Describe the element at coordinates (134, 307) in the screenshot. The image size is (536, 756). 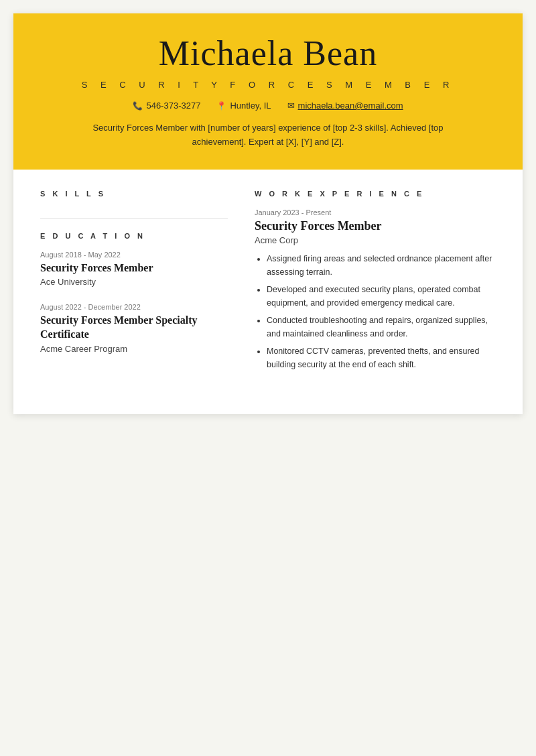
I see `edu-date-2: August 2022 - December 2022` at that location.